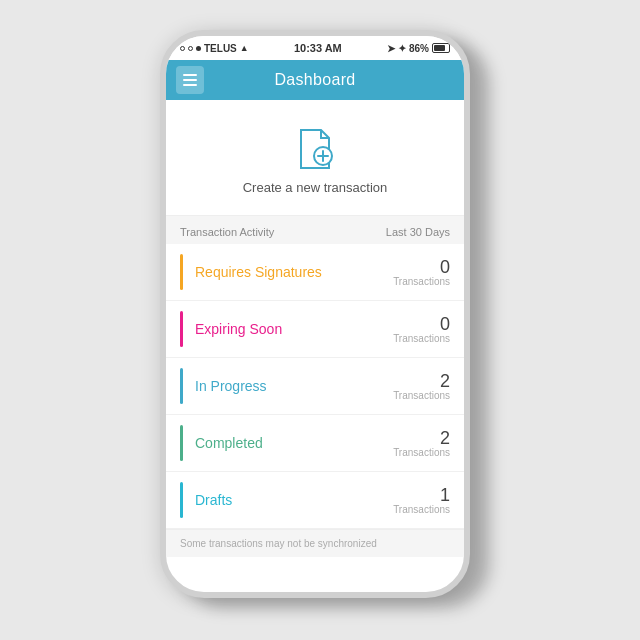 This screenshot has height=640, width=640. Describe the element at coordinates (182, 443) in the screenshot. I see `indicator-completed` at that location.